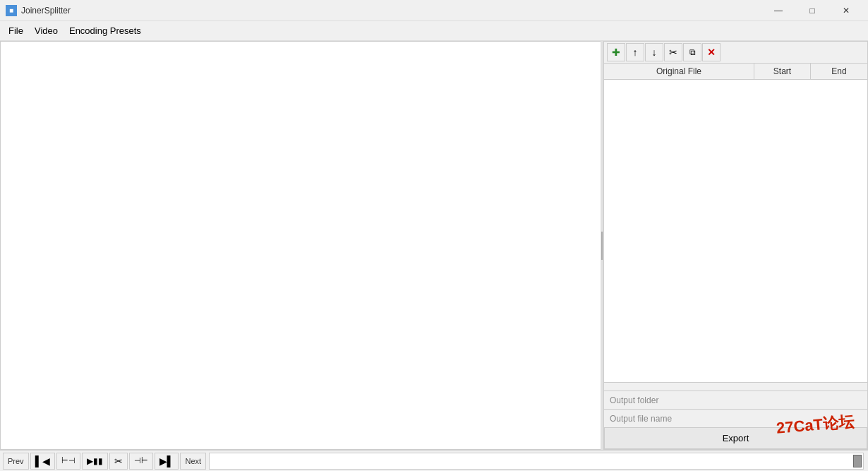 This screenshot has height=471, width=868. Describe the element at coordinates (654, 52) in the screenshot. I see `move-down-button: ↓` at that location.